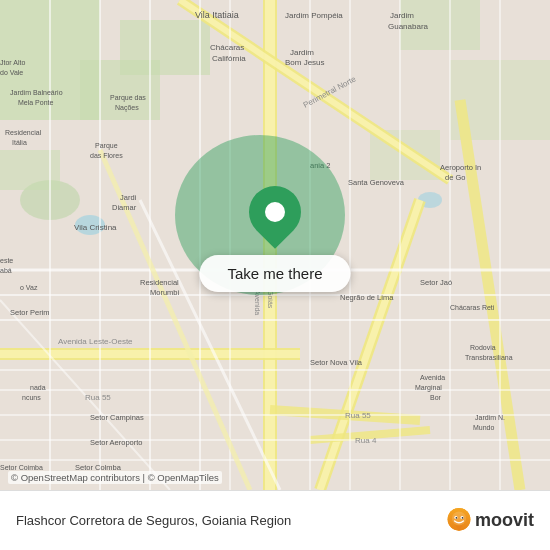  Describe the element at coordinates (115, 478) in the screenshot. I see `map-attribution: © OpenStreetMap contributors | © OpenMap…` at that location.